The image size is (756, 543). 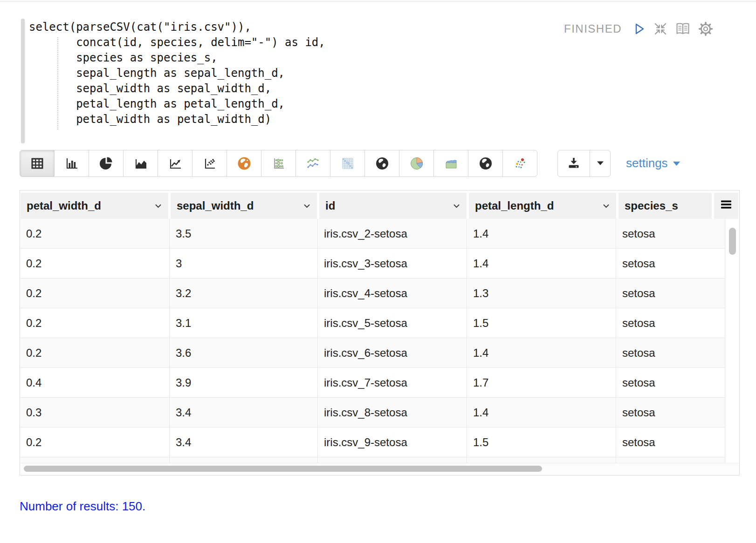 What do you see at coordinates (683, 29) in the screenshot?
I see `show-editor-button` at bounding box center [683, 29].